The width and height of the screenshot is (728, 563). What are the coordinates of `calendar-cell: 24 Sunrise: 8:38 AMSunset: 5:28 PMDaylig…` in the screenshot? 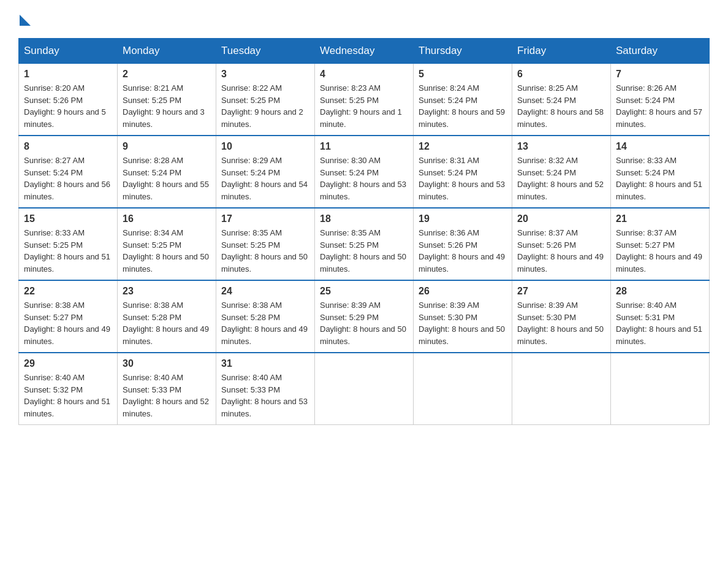 It's located at (266, 316).